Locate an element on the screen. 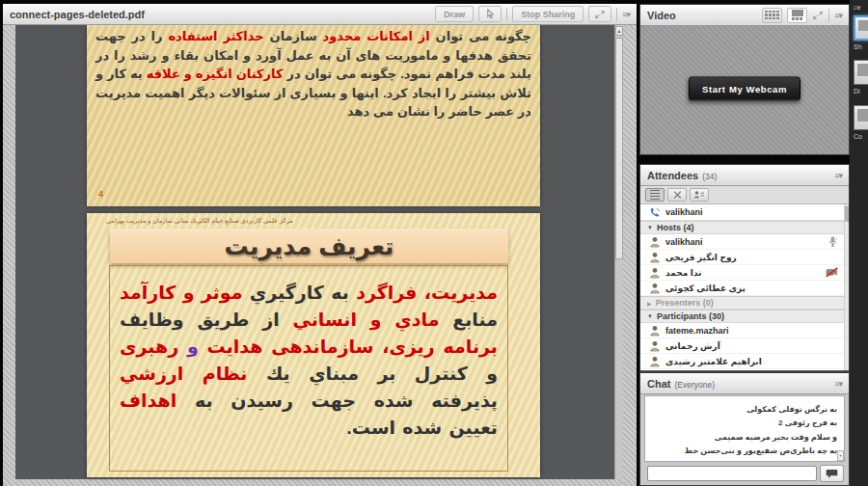 The image size is (868, 486). attendee-name: ندا محمد is located at coordinates (683, 273).